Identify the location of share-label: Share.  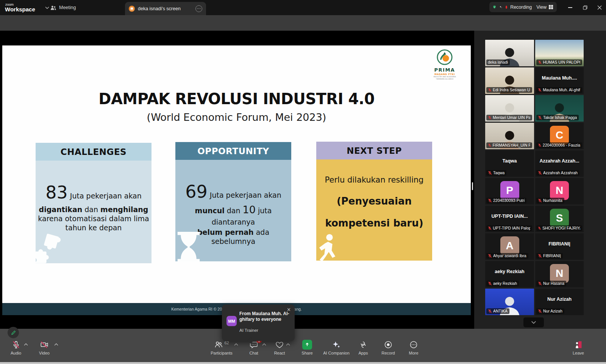
(307, 353).